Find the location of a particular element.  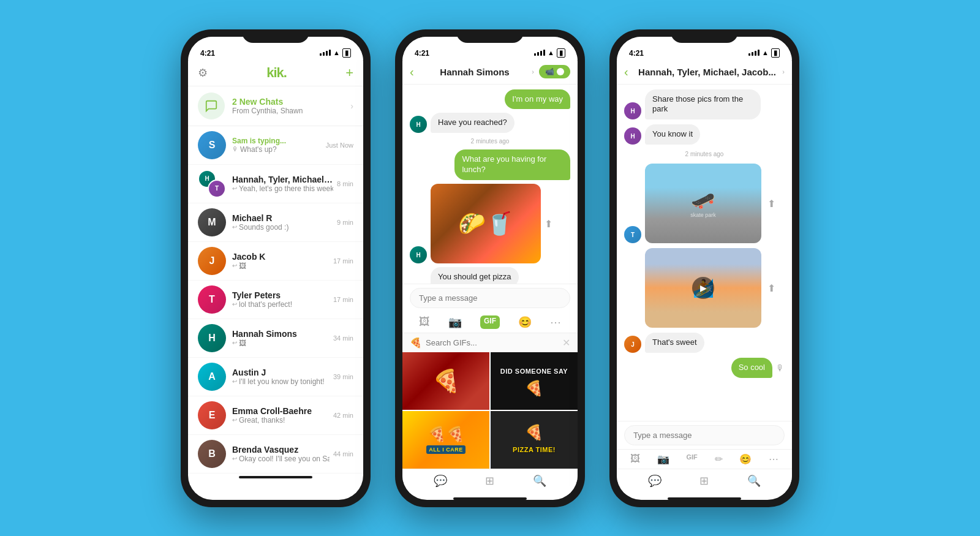

gif-cell-pizza1: 🍕 is located at coordinates (446, 381).